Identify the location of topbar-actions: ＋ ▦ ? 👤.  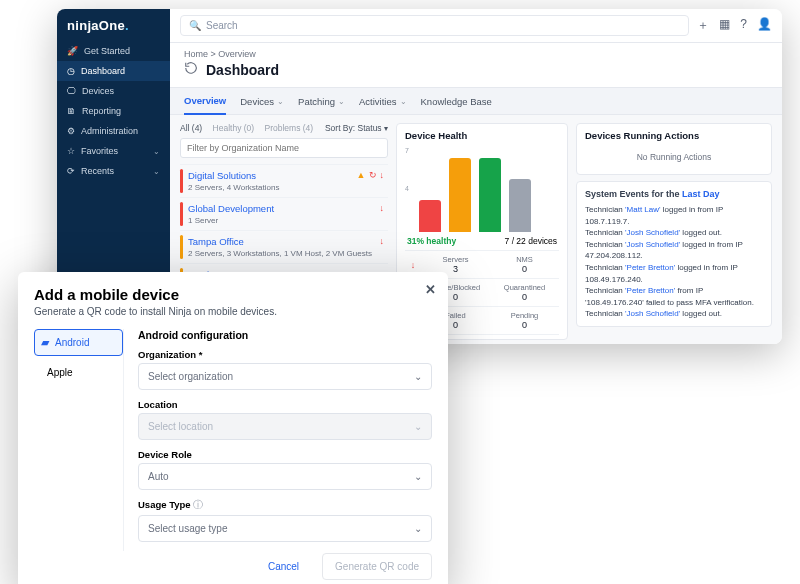
(734, 26).